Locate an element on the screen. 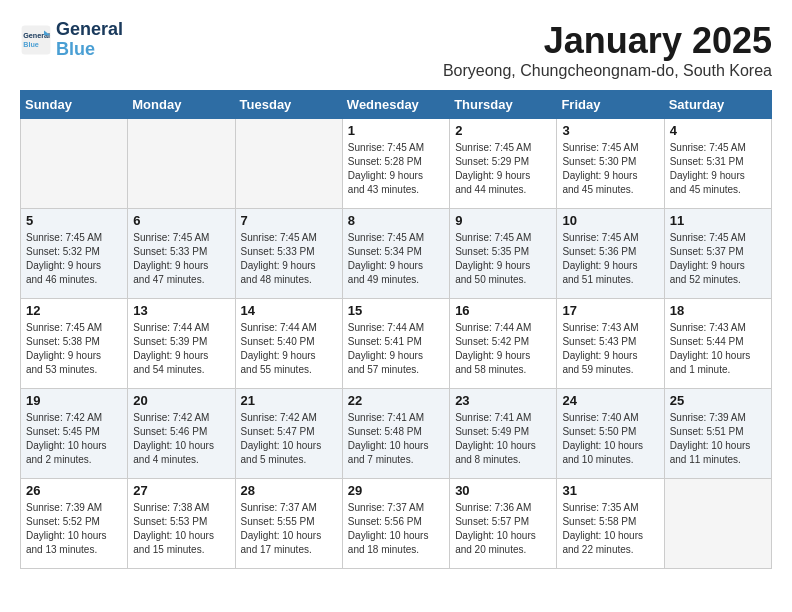  calendar-cell: 30Sunrise: 7:36 AM Sunset: 5:57 PM Dayli… is located at coordinates (504, 524).